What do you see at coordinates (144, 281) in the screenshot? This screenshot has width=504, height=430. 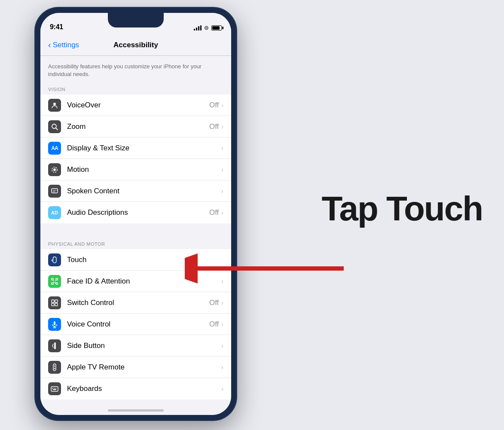 I see `face-id-attention-label: Face ID & Attention` at bounding box center [144, 281].